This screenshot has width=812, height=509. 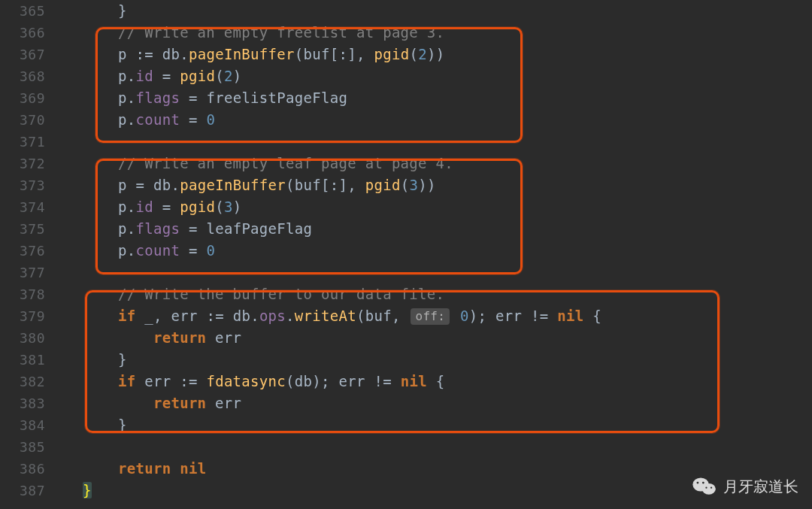 What do you see at coordinates (435, 98) in the screenshot?
I see `code-line: p.flags = freelistPageFlag` at bounding box center [435, 98].